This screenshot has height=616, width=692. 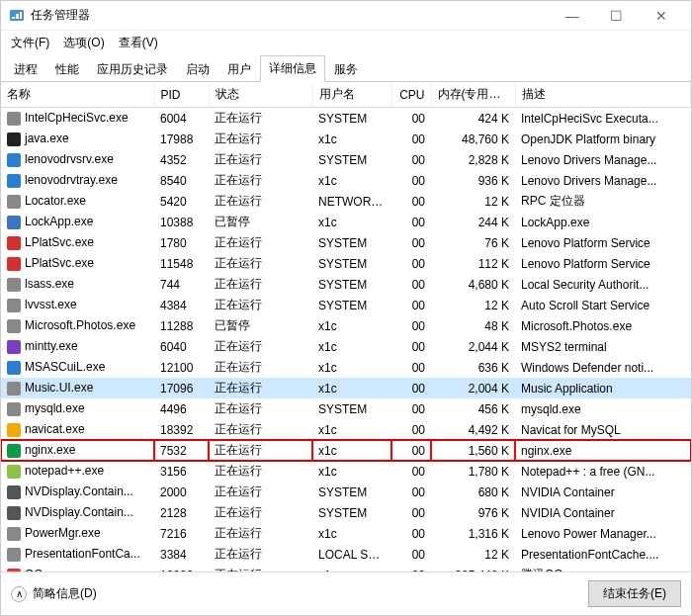 I want to click on cell-user: LOCAL SE..., so click(x=352, y=554).